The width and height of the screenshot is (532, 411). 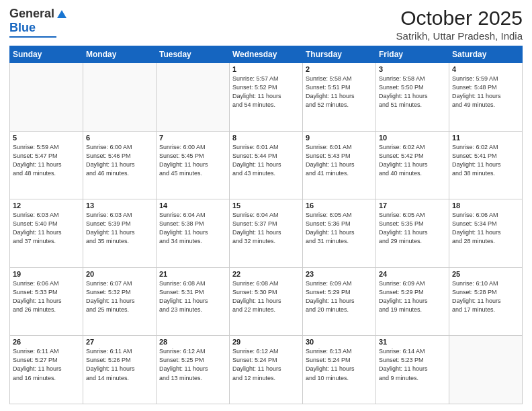 What do you see at coordinates (486, 228) in the screenshot?
I see `day-info: Sunrise: 6:06 AM Sunset: 5:34 PM Dayligh…` at bounding box center [486, 228].